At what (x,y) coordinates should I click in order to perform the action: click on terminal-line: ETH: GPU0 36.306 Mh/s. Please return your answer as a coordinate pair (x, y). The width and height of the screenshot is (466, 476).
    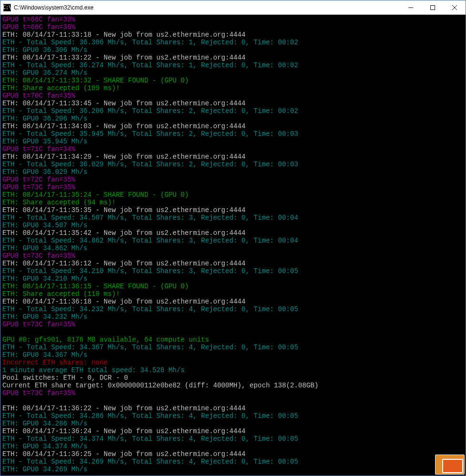
    Looking at the image, I should click on (233, 50).